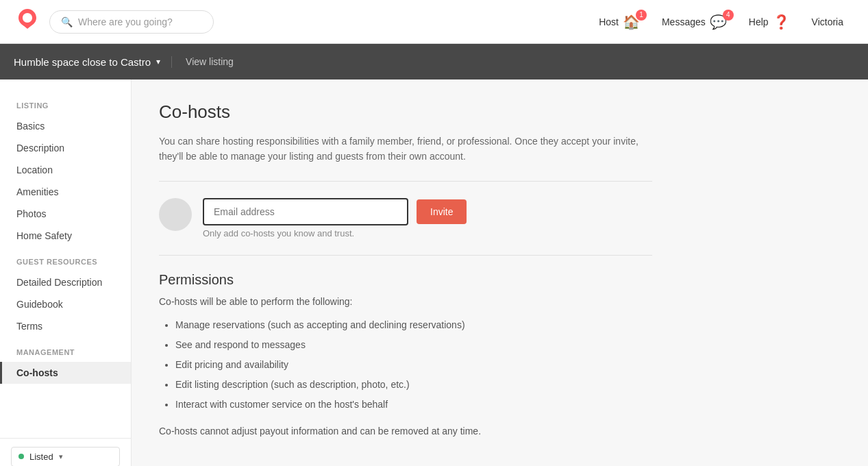  Describe the element at coordinates (641, 15) in the screenshot. I see `host-badge: 1` at that location.